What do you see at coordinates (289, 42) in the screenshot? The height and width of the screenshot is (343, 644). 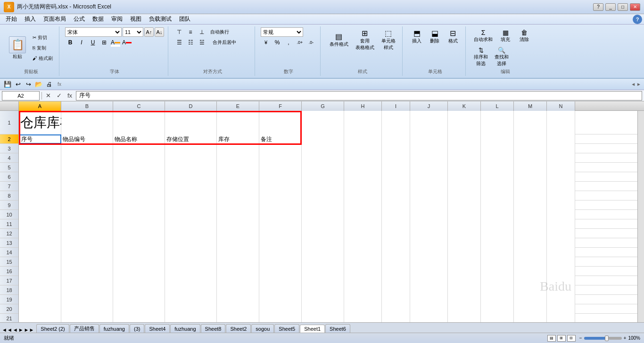 I see `comma-button: ,` at bounding box center [289, 42].